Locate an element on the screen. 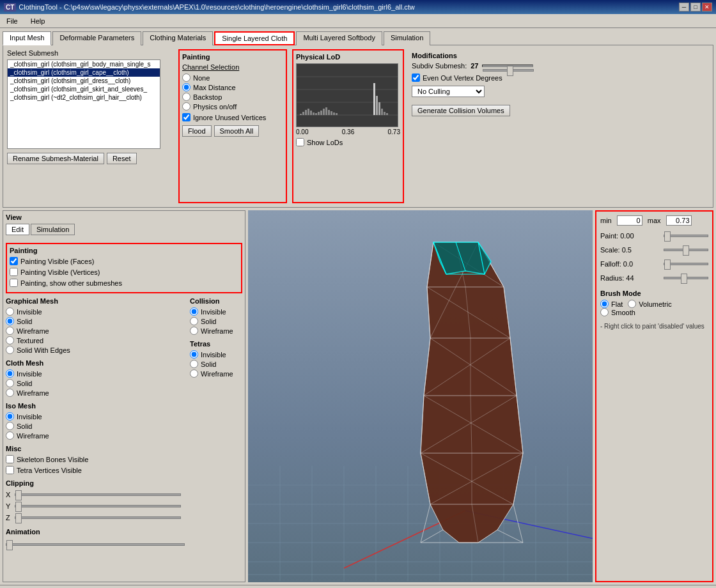  cm-solid: Solid is located at coordinates (95, 383).